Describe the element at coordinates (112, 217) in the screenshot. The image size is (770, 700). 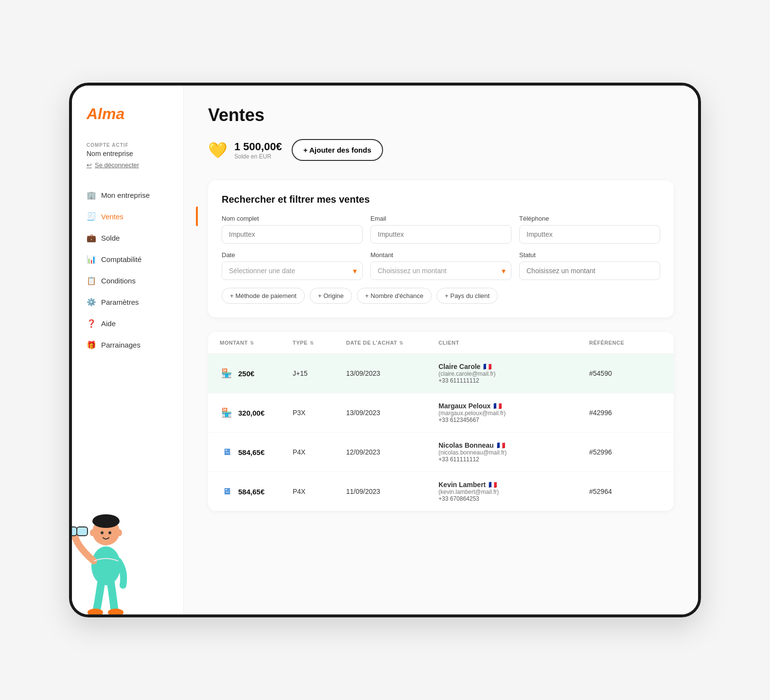
I see `sidebar-item-label: Ventes` at that location.